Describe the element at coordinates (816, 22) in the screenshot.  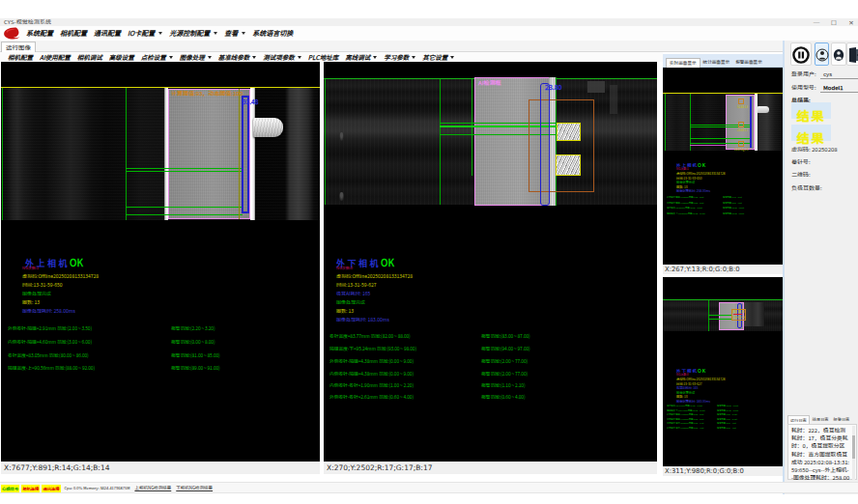
I see `minimize-button: ─` at that location.